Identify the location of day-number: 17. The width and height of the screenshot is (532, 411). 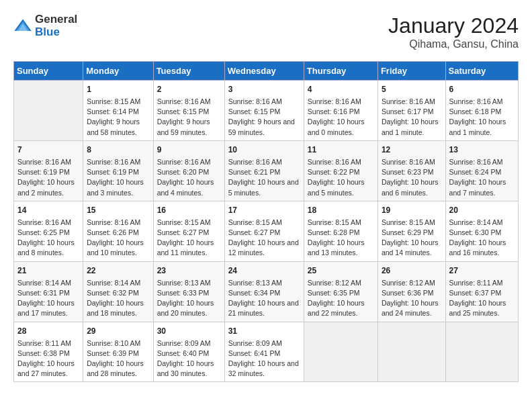
(265, 210).